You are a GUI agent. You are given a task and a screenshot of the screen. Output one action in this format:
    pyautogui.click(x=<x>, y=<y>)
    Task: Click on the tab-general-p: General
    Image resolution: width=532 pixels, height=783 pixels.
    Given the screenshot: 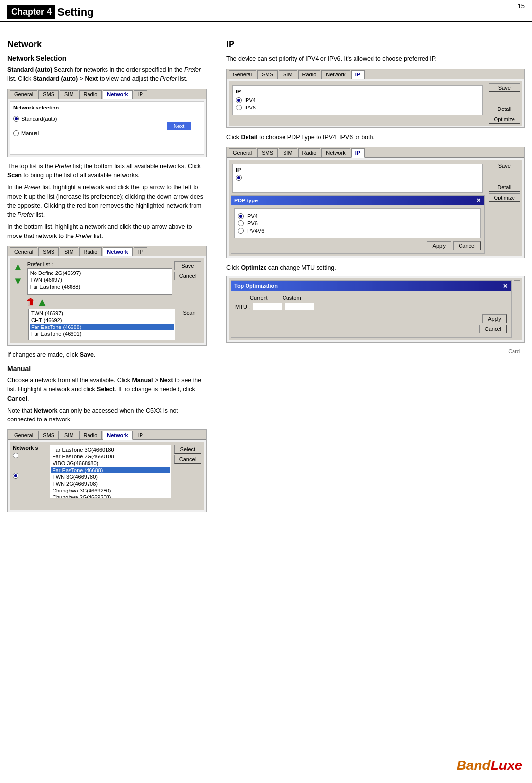 What is the action you would take?
    pyautogui.click(x=23, y=252)
    